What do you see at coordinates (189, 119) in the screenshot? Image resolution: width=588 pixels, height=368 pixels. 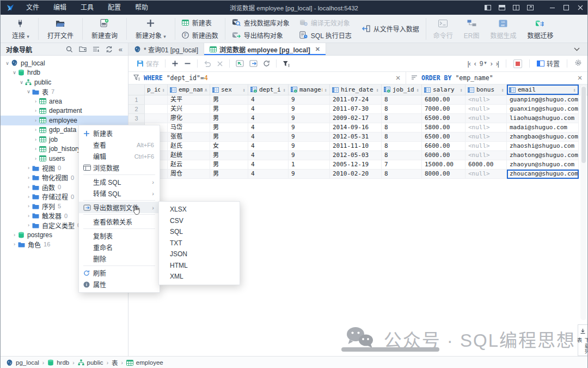 I see `cell: 廖化` at bounding box center [189, 119].